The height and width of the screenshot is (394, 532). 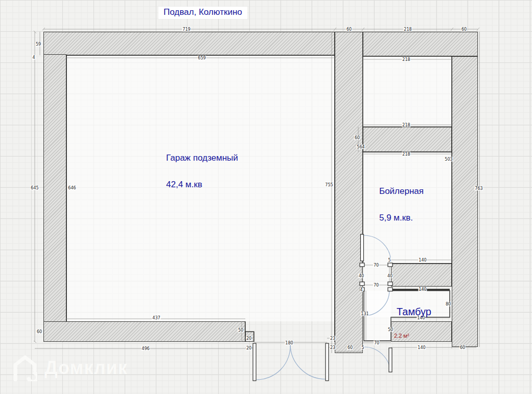 I want to click on room-area: 42,4 м.кв, so click(x=202, y=185).